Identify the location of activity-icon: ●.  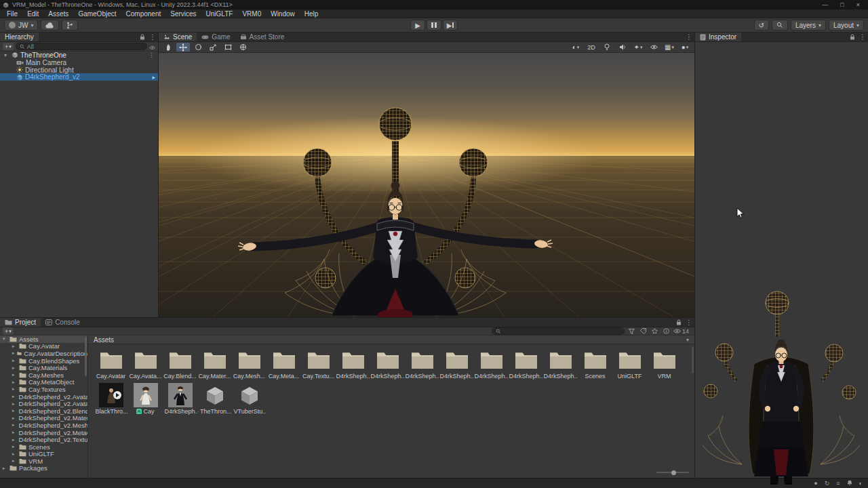
(815, 483).